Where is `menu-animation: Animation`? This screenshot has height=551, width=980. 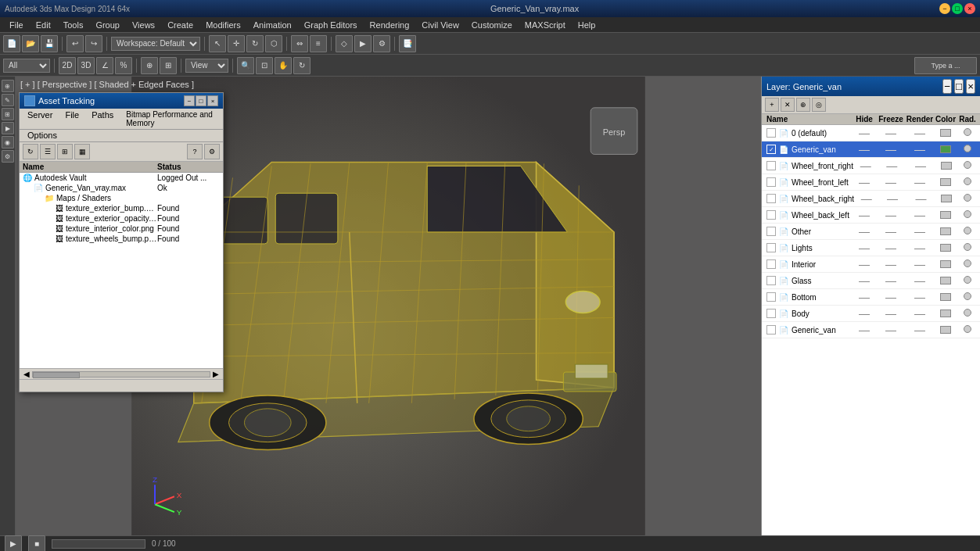
menu-animation: Animation is located at coordinates (272, 25).